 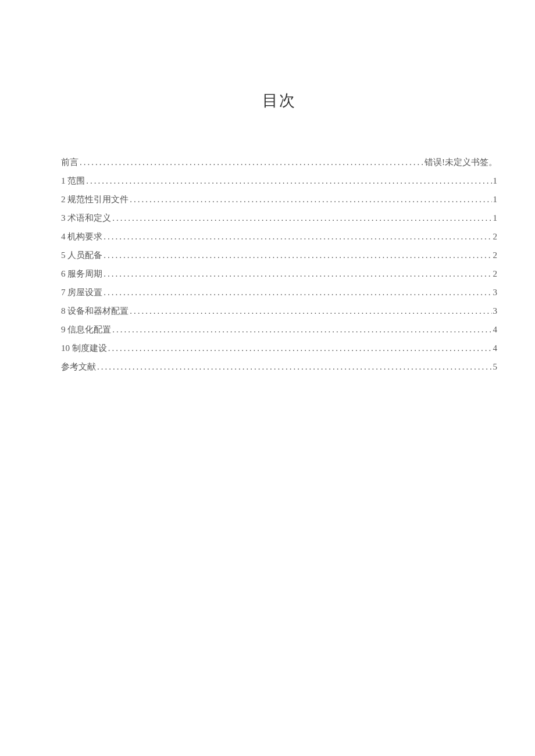 What do you see at coordinates (279, 255) in the screenshot?
I see `toc-entry: 5 人员配备 2` at bounding box center [279, 255].